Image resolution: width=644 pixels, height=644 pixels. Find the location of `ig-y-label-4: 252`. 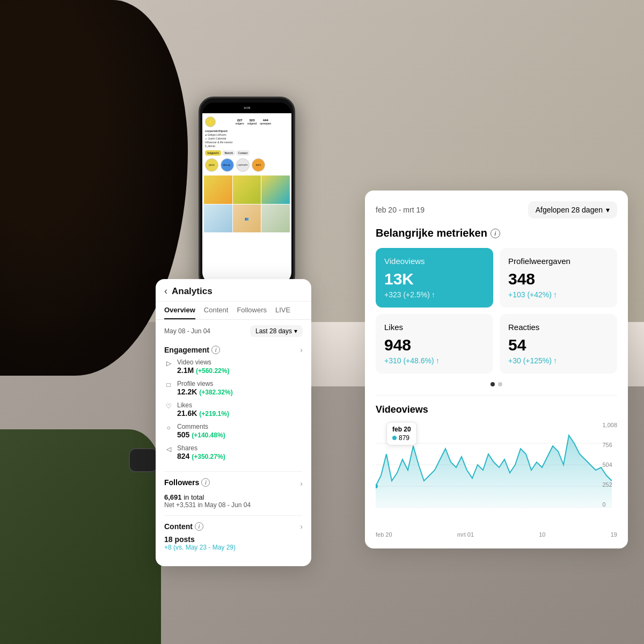

ig-y-label-4: 252 is located at coordinates (610, 485).